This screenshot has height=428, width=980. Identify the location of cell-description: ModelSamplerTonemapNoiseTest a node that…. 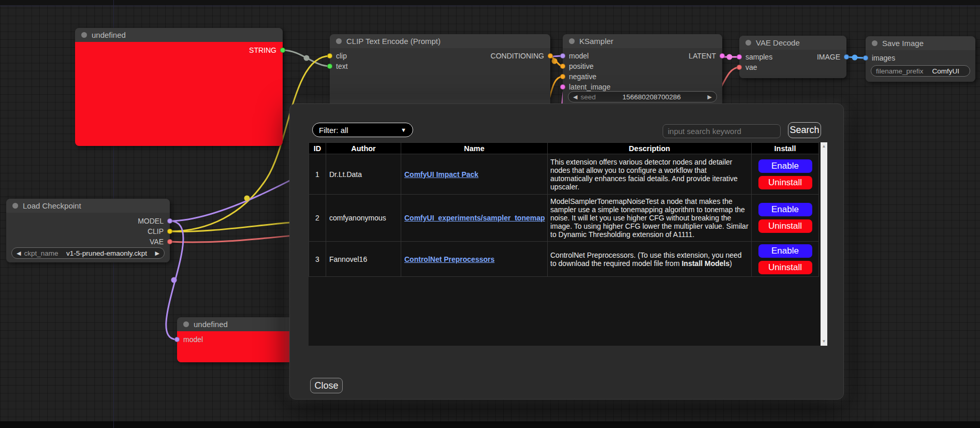
(650, 218).